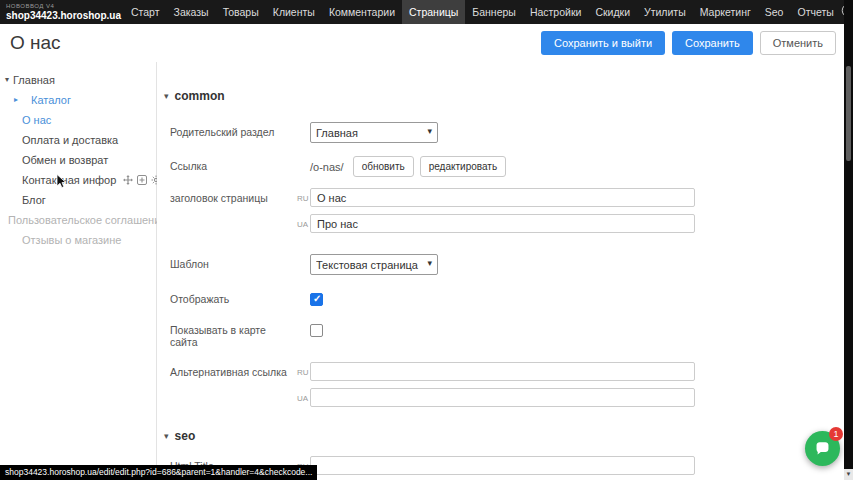 This screenshot has width=853, height=480. Describe the element at coordinates (434, 12) in the screenshot. I see `nav-item-pages: Страницы` at that location.